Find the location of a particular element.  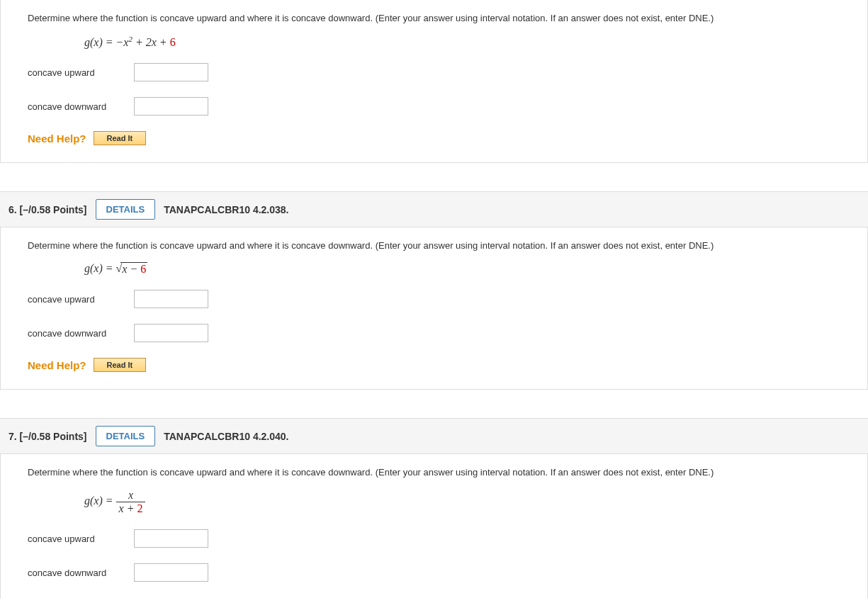

formula-text: x + is located at coordinates (128, 509).